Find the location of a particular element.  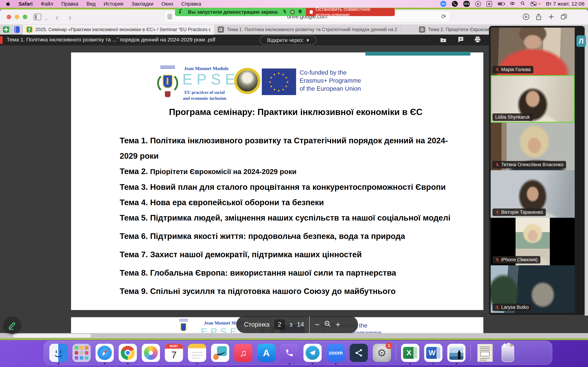

dock-launchpad is located at coordinates (82, 353).